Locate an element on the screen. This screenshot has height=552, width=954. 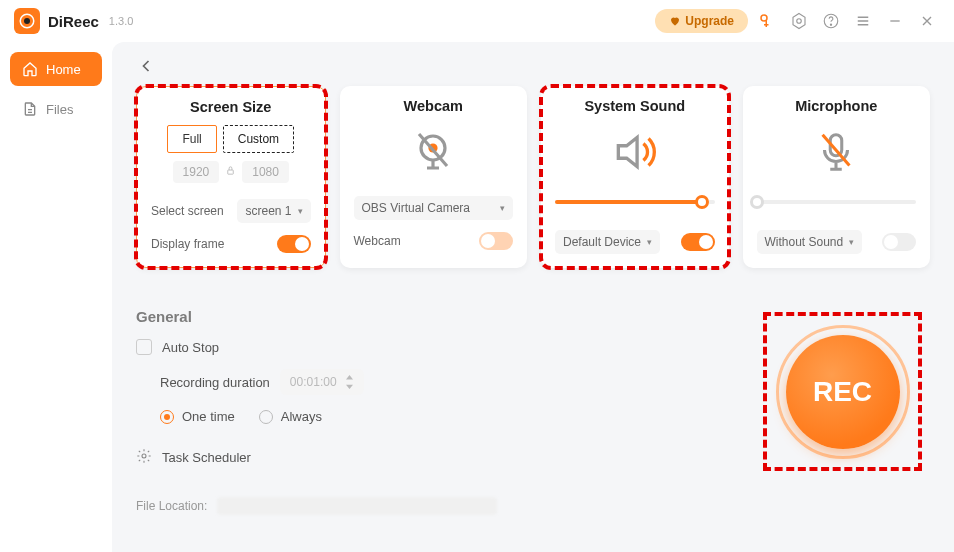
file-location-label: File Location: is located at coordinates (172, 506).